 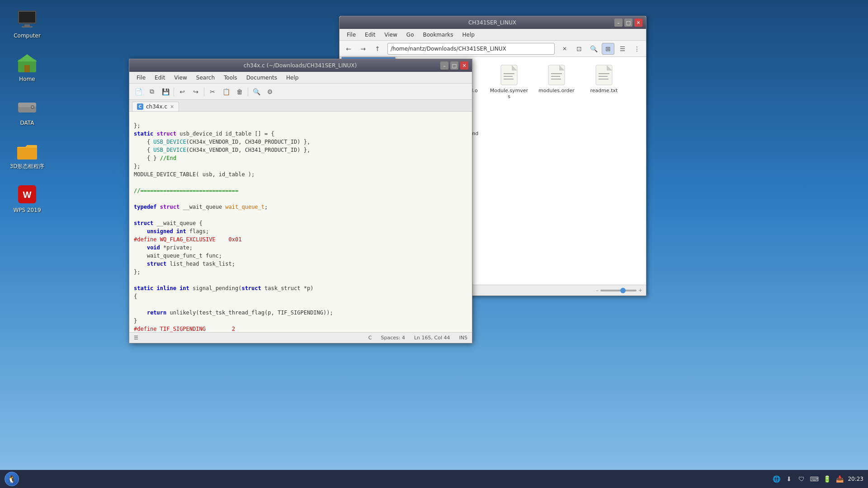 I want to click on zoom-minus-icon: –, so click(x=597, y=290).